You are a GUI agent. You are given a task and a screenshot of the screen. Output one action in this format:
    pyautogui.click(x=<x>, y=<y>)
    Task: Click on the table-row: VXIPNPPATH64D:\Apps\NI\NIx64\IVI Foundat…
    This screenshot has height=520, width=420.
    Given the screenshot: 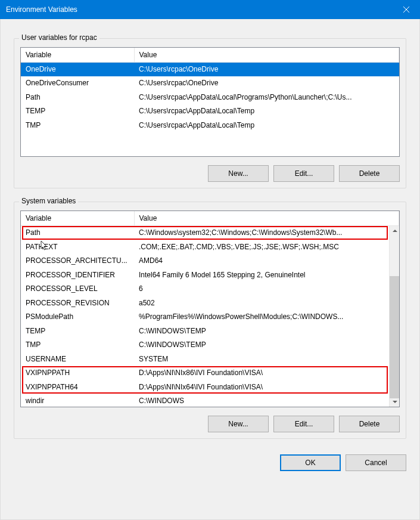 What is the action you would take?
    pyautogui.click(x=205, y=387)
    